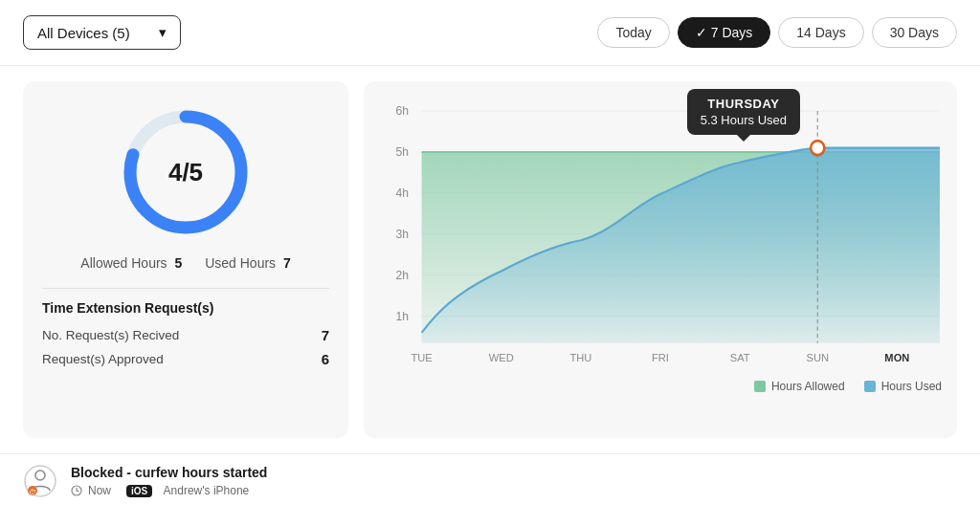  Describe the element at coordinates (100, 491) in the screenshot. I see `blocked-time-label: Now` at that location.